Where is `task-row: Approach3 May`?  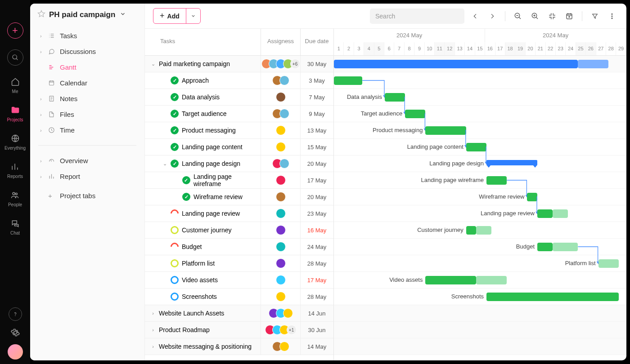 task-row: Approach3 May is located at coordinates (239, 81).